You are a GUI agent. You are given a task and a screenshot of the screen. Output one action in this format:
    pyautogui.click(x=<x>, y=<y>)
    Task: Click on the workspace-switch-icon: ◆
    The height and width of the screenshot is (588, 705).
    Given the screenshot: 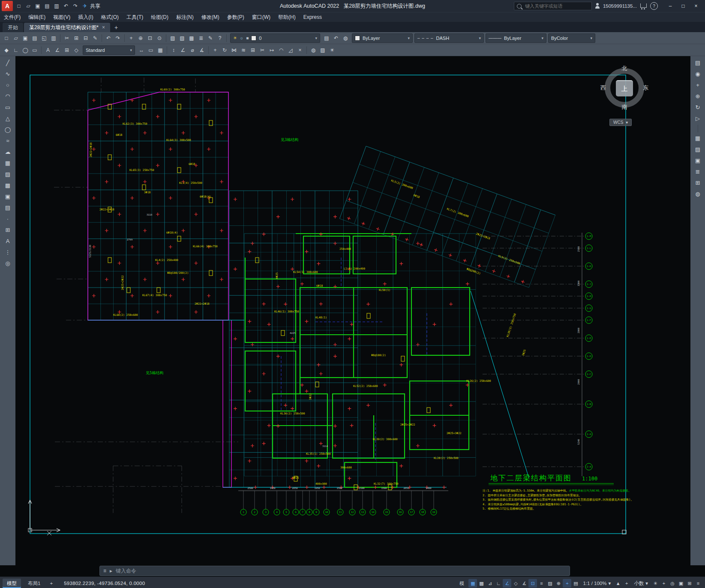 What is the action you would take?
    pyautogui.click(x=6, y=50)
    